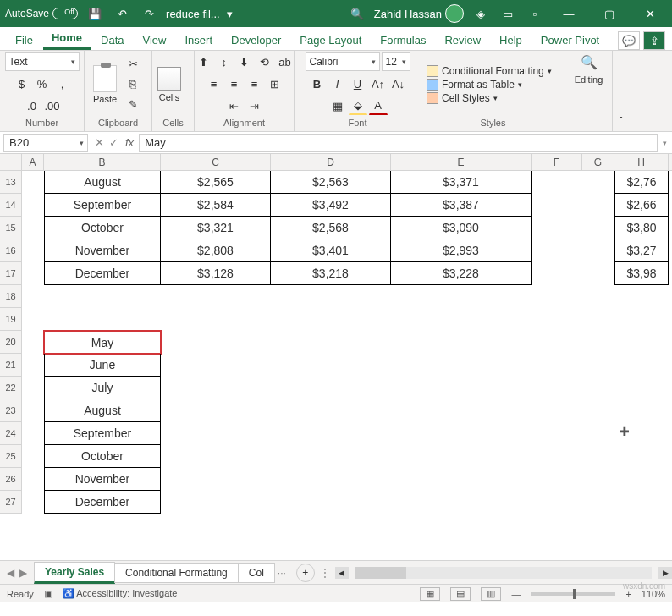 This screenshot has height=616, width=672. What do you see at coordinates (569, 14) in the screenshot?
I see `minimize-button: —` at bounding box center [569, 14].